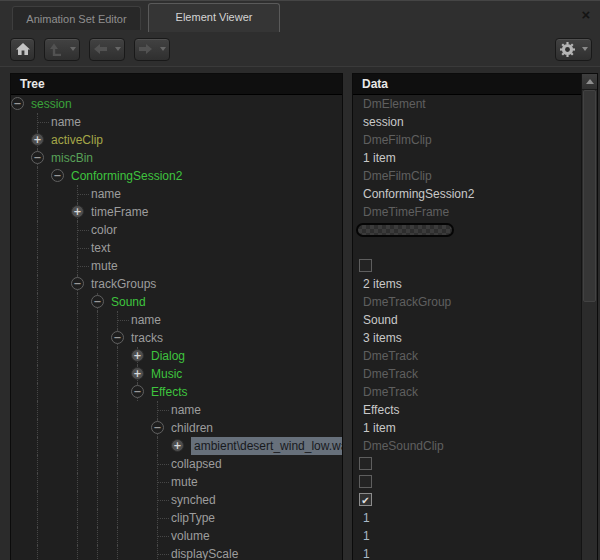  I want to click on data-cell-text: Effects, so click(381, 410).